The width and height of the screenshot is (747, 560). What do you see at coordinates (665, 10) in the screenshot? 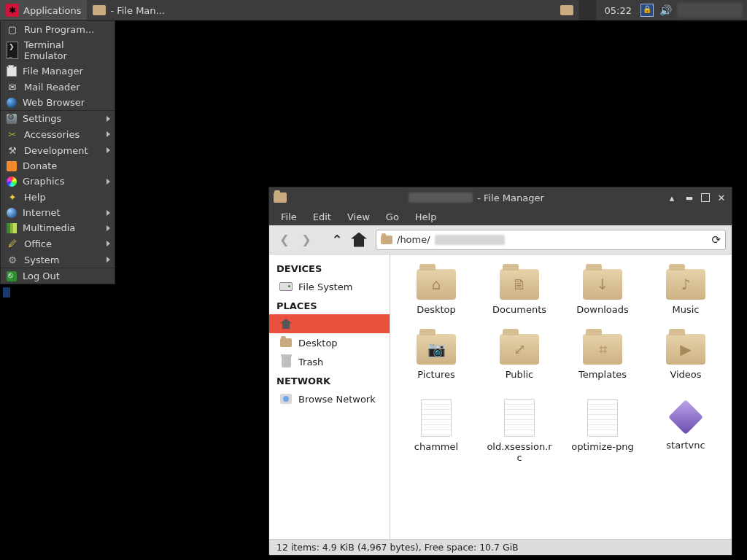
I see `tray-volume-icon: 🔊` at bounding box center [665, 10].